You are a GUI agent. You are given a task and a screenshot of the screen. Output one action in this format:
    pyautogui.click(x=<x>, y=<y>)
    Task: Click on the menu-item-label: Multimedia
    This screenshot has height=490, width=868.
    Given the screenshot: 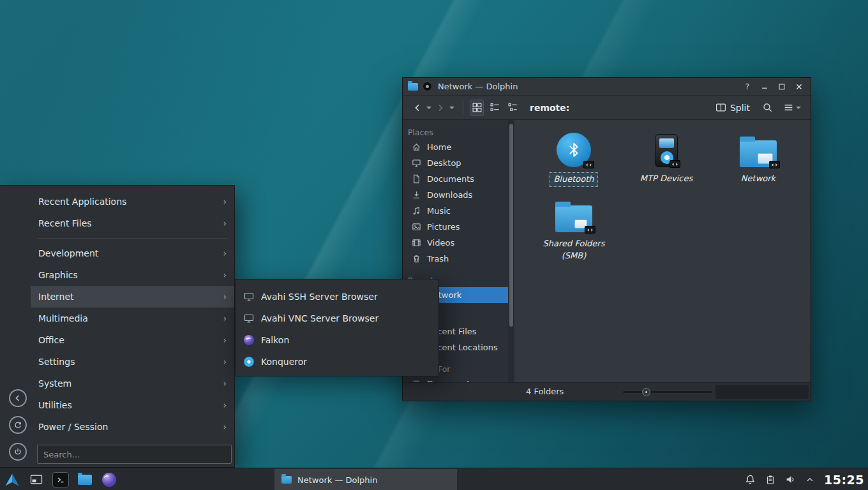 What is the action you would take?
    pyautogui.click(x=63, y=318)
    